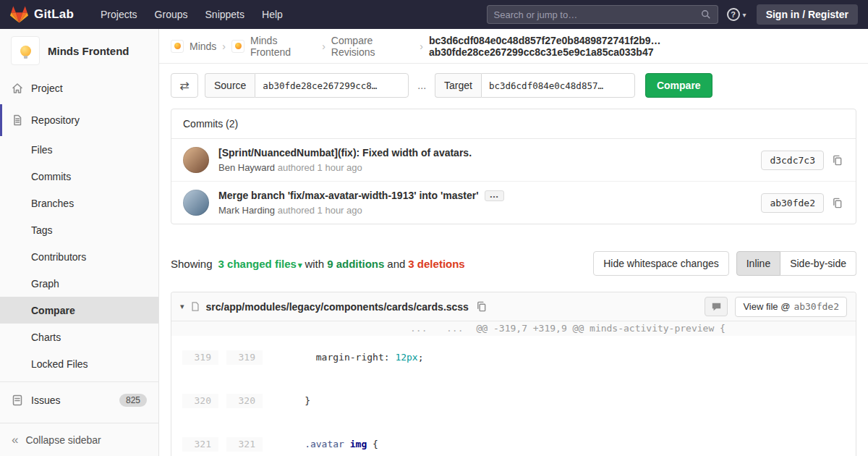  I want to click on sidebar-item-branches: Branches, so click(80, 203).